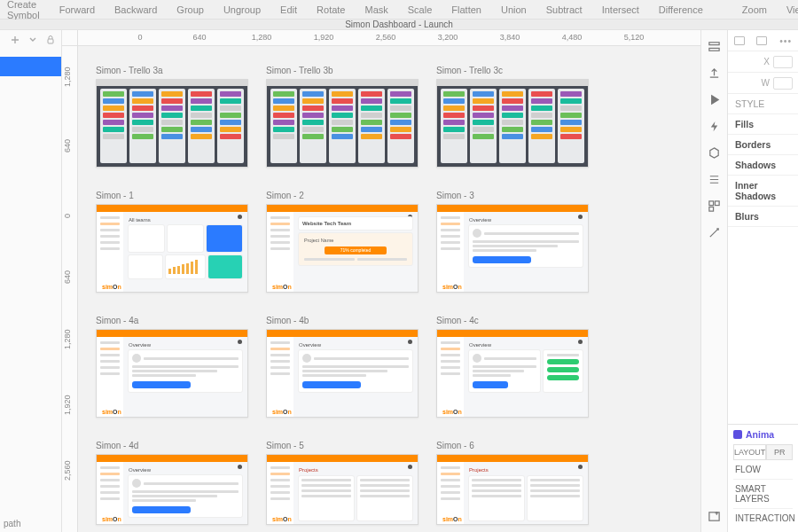 Image resolution: width=798 pixels, height=532 pixels. Describe the element at coordinates (715, 73) in the screenshot. I see `export-icon` at that location.